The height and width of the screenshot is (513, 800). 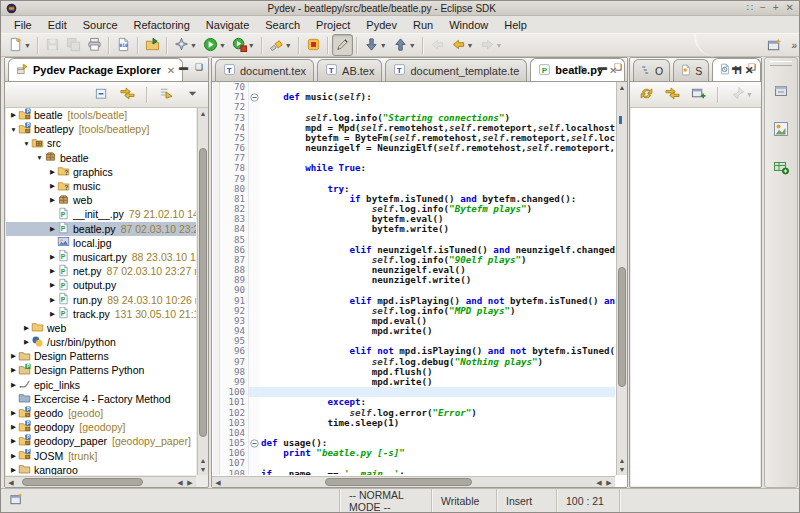 What do you see at coordinates (752, 68) in the screenshot?
I see `maximize-right-view-icon: ❏` at bounding box center [752, 68].